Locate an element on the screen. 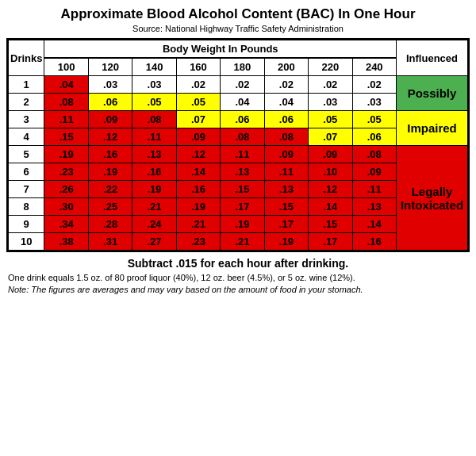 This screenshot has height=456, width=476. bac-cell: .22 is located at coordinates (109, 190).